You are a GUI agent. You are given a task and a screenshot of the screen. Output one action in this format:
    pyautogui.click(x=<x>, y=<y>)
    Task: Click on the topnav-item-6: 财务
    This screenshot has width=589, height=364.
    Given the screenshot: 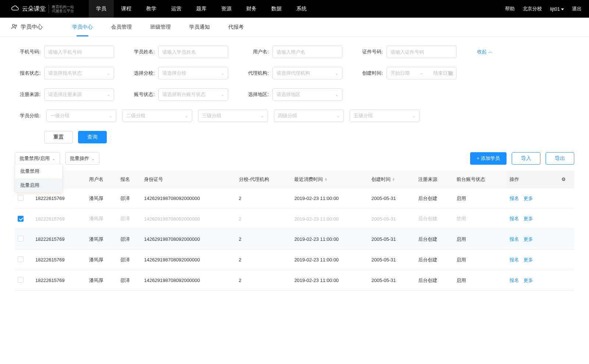 What is the action you would take?
    pyautogui.click(x=251, y=9)
    